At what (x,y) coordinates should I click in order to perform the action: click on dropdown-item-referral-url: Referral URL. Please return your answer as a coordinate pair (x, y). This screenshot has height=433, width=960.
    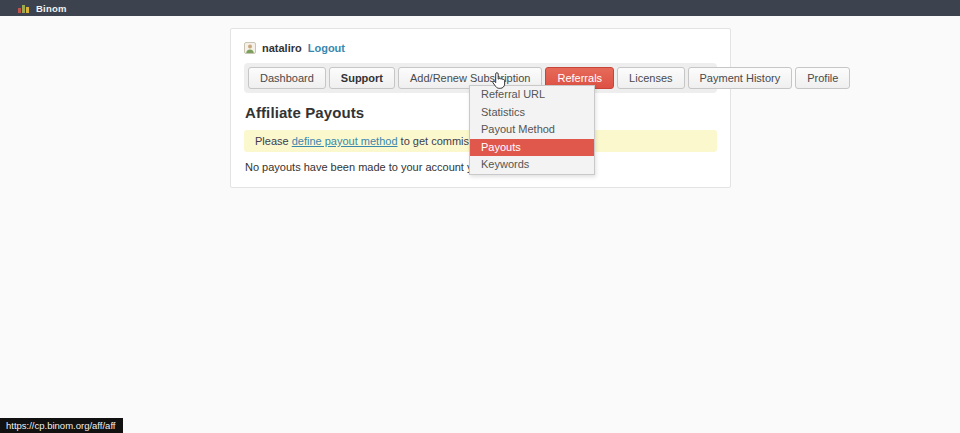
    Looking at the image, I should click on (532, 95).